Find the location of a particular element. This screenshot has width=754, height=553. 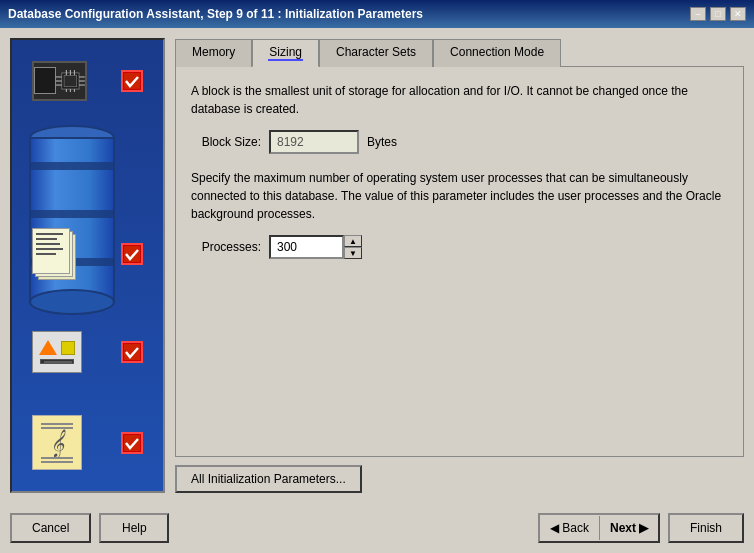

tab-connection-mode: Connection Mode is located at coordinates (497, 53).